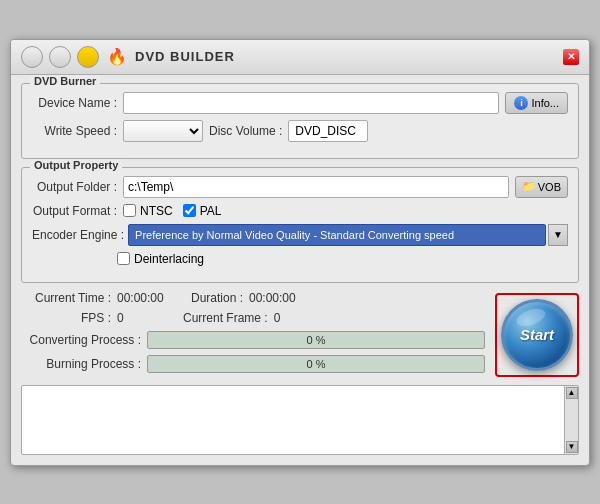  I want to click on converting-process-row: Converting Process : 0 %, so click(253, 340).